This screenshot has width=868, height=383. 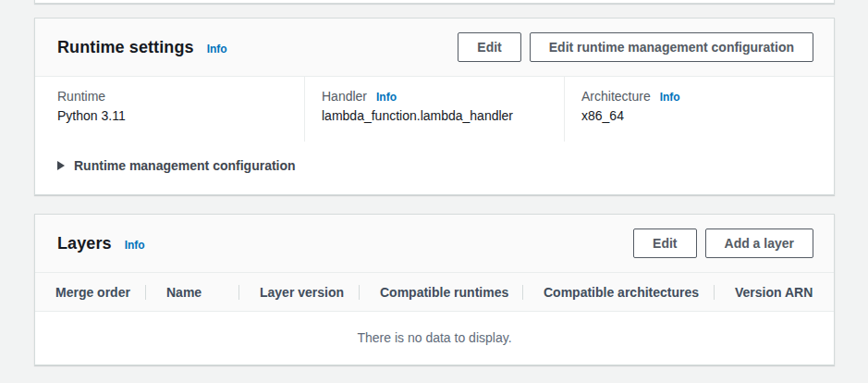 What do you see at coordinates (346, 244) in the screenshot?
I see `layers-title-group: Layers Info` at bounding box center [346, 244].